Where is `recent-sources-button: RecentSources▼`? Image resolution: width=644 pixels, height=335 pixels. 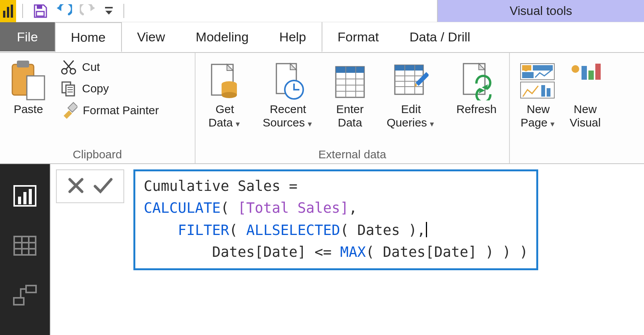 recent-sources-button: RecentSources▼ is located at coordinates (288, 94).